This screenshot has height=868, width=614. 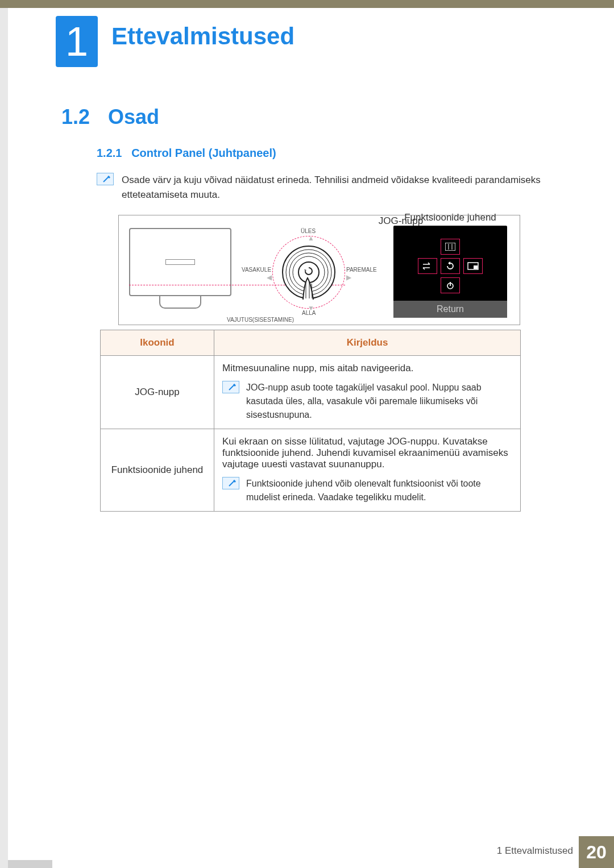 What do you see at coordinates (450, 266) in the screenshot?
I see `fk-back-icon` at bounding box center [450, 266].